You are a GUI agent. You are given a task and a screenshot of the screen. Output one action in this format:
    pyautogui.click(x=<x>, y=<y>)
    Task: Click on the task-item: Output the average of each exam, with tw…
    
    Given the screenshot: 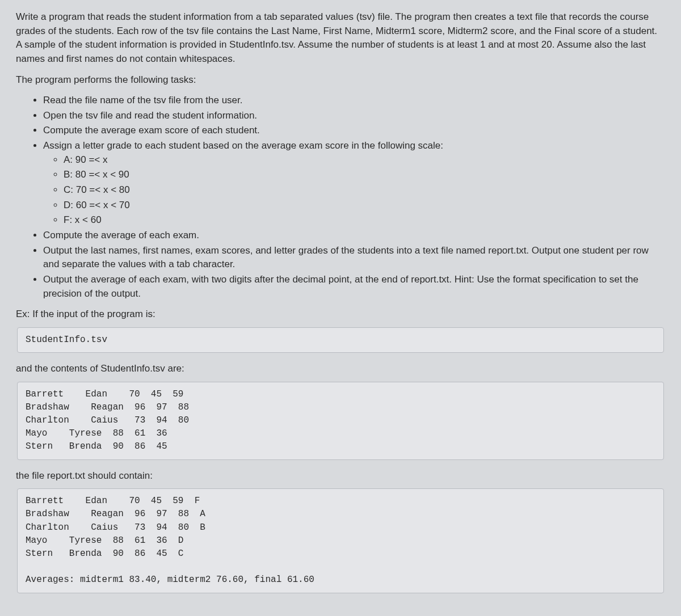 What is the action you would take?
    pyautogui.click(x=354, y=287)
    